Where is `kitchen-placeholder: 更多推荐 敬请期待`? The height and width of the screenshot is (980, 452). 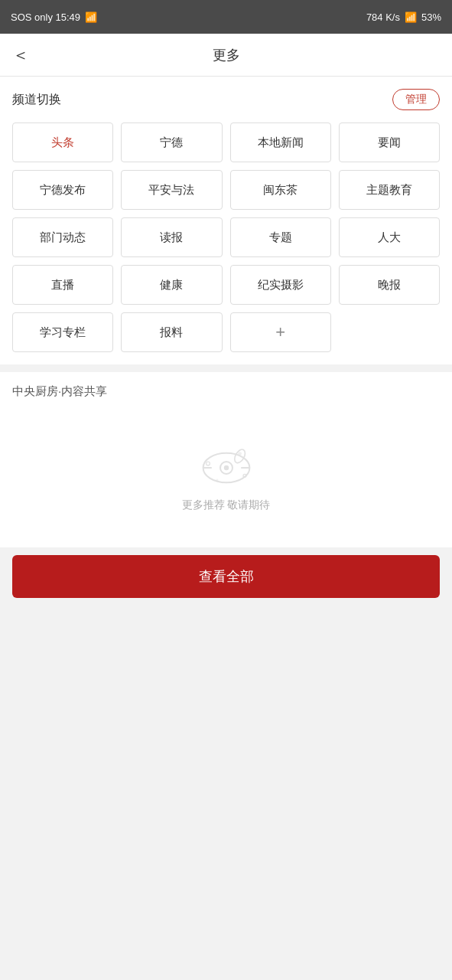 kitchen-placeholder: 更多推荐 敬请期待 is located at coordinates (226, 482).